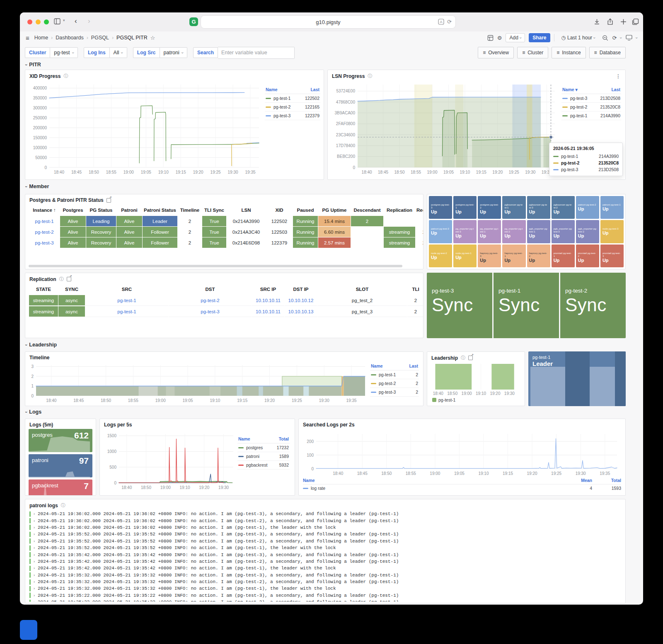  What do you see at coordinates (44, 289) in the screenshot?
I see `column-header: STATE` at bounding box center [44, 289].